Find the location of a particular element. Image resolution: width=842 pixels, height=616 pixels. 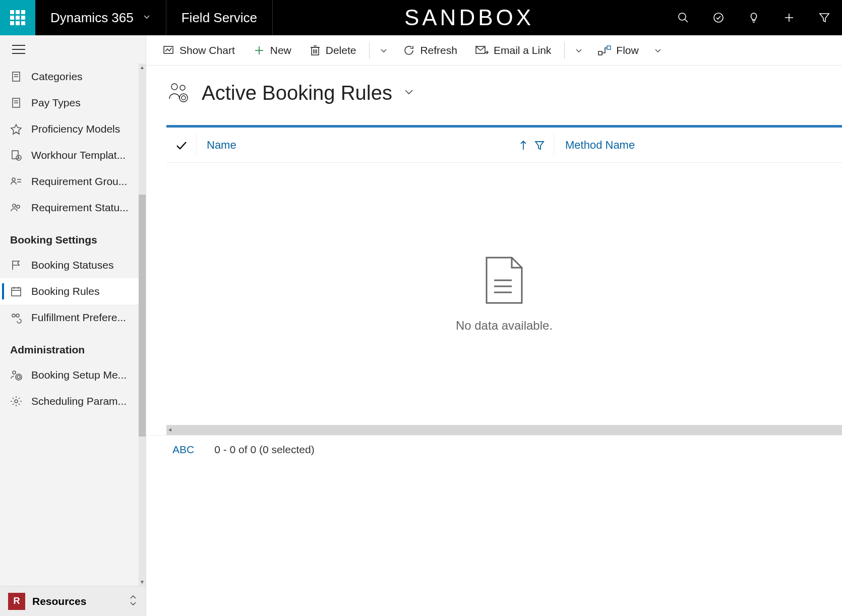

column-header-method-name: Method Name is located at coordinates (594, 145).